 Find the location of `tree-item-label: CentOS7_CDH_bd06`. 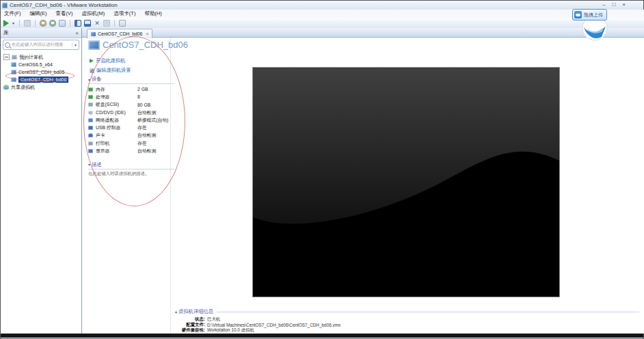

tree-item-label: CentOS7_CDH_bd06 is located at coordinates (44, 79).